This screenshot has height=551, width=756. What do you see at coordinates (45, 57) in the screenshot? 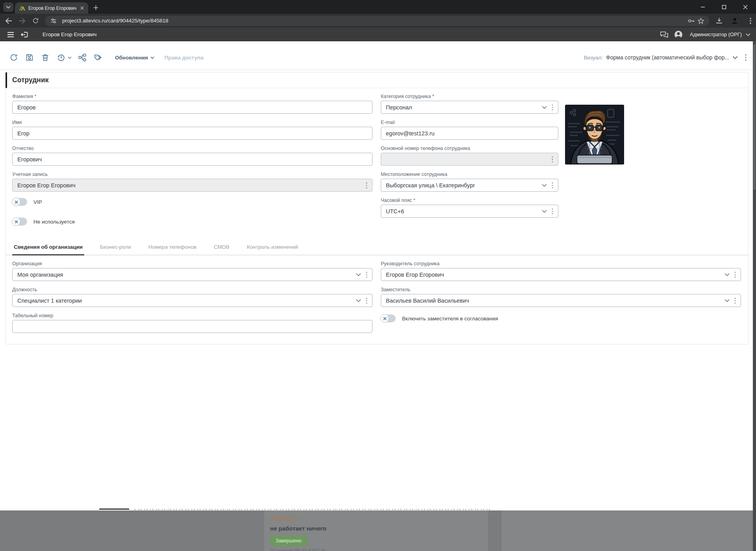
I see `delete-icon` at bounding box center [45, 57].